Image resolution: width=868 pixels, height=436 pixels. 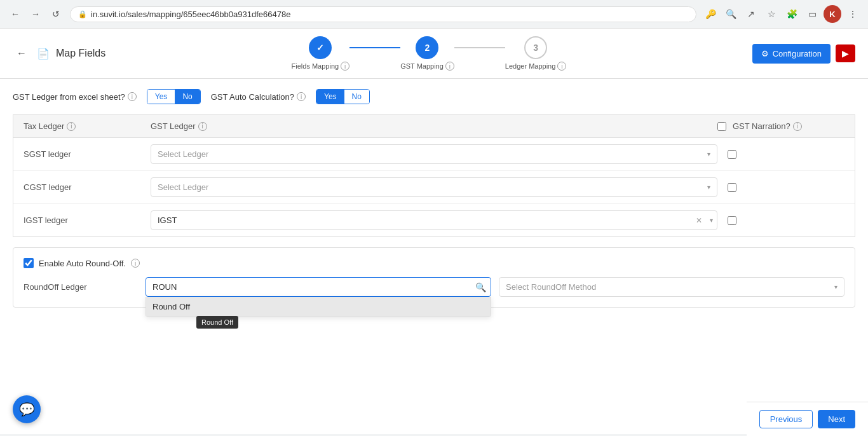 I want to click on igst-ledger-select: IGST ✕ ▾, so click(x=434, y=220).